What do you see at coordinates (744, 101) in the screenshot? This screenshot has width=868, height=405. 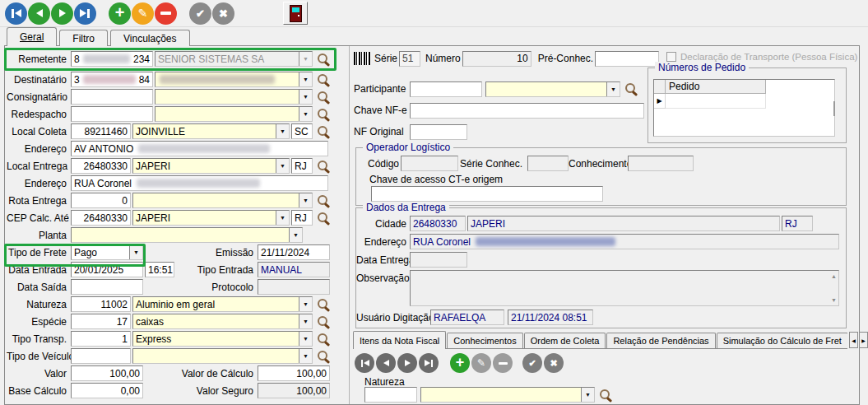 I see `pedido-row` at bounding box center [744, 101].